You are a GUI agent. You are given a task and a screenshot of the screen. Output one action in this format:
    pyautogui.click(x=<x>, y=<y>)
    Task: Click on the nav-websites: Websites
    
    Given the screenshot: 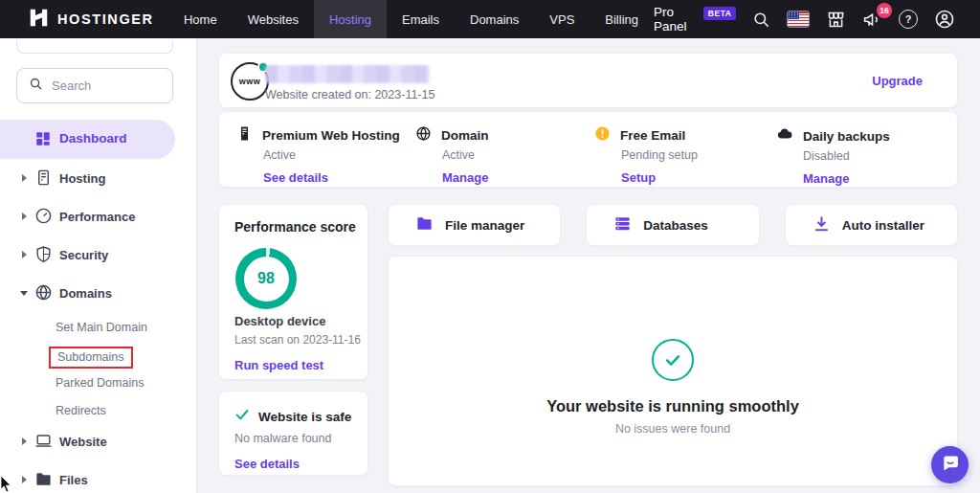 What is the action you would take?
    pyautogui.click(x=274, y=19)
    